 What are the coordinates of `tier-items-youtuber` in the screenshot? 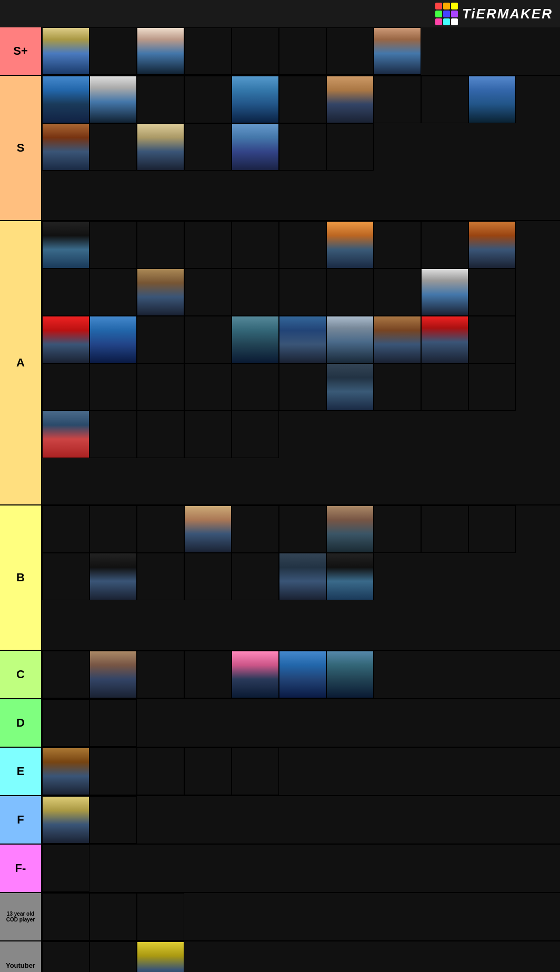 It's located at (301, 957).